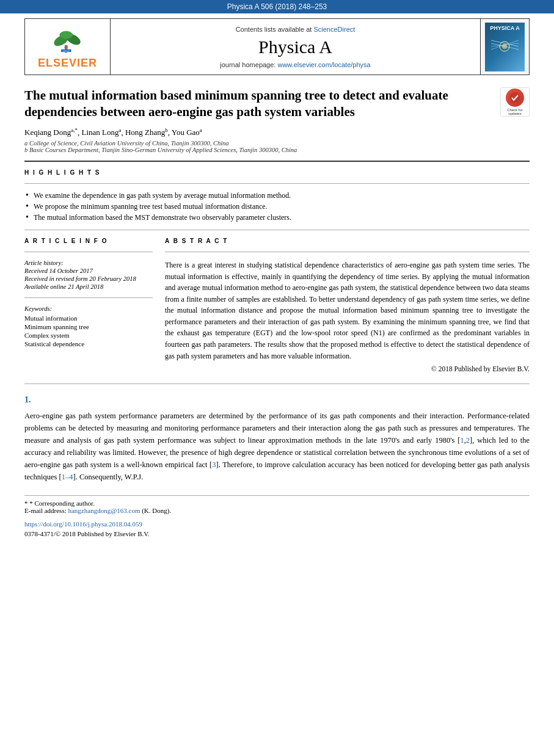  Describe the element at coordinates (277, 7) in the screenshot. I see `top-bar: Physica A 506 (2018) 248–253` at that location.